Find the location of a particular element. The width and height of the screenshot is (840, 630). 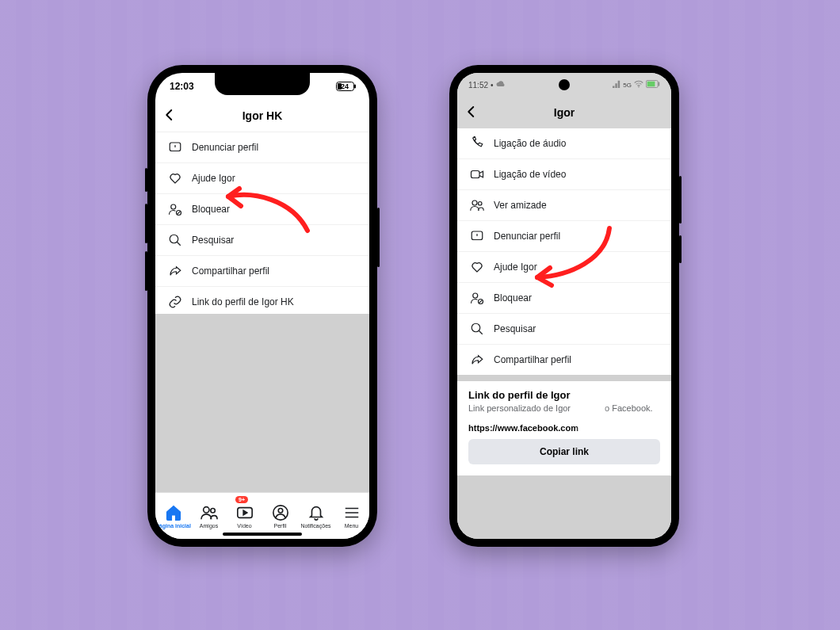

bell-icon is located at coordinates (316, 513).